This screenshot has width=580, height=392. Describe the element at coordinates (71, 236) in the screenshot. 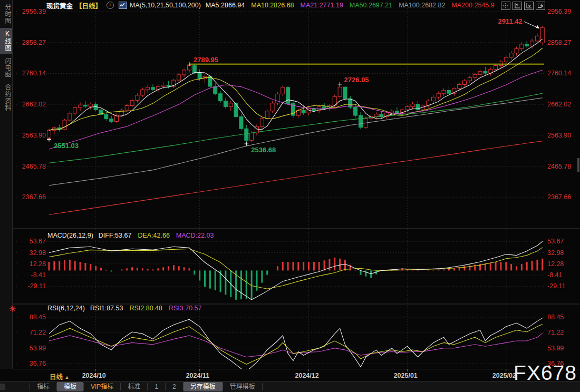

I see `macd-params-label: MACD(26,12,9)` at that location.